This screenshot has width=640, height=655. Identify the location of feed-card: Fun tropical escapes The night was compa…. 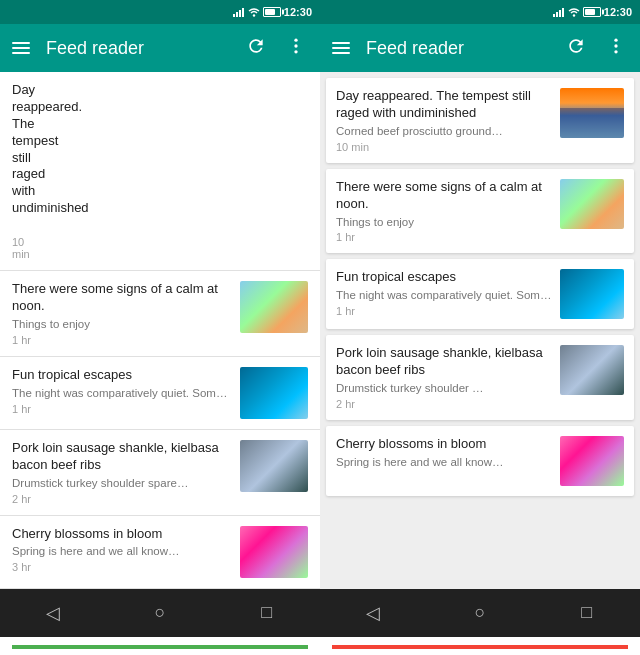
(480, 294).